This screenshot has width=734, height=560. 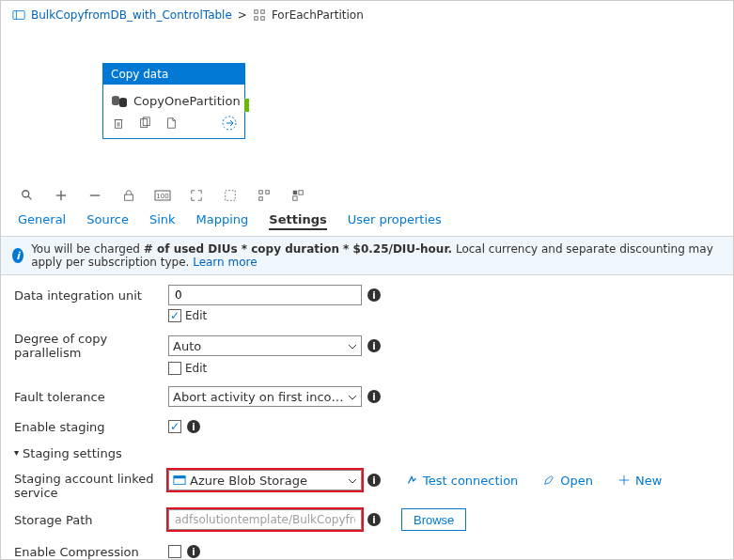 I want to click on add-output-icon, so click(x=229, y=123).